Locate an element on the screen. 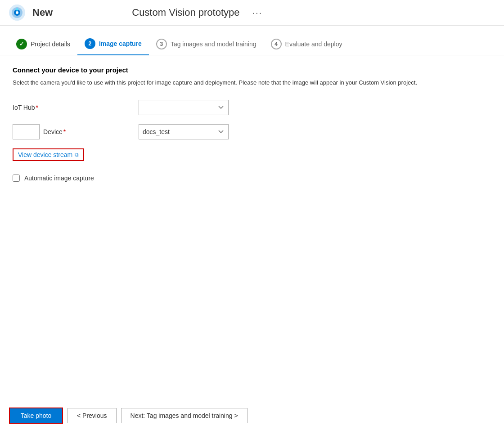  header-title: Custom Vision prototype is located at coordinates (185, 13).